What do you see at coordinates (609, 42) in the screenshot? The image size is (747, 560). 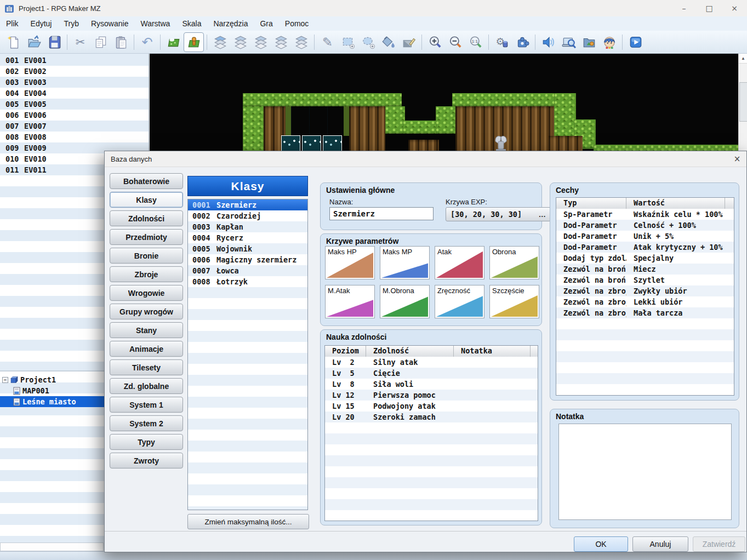 I see `character-generator-button` at bounding box center [609, 42].